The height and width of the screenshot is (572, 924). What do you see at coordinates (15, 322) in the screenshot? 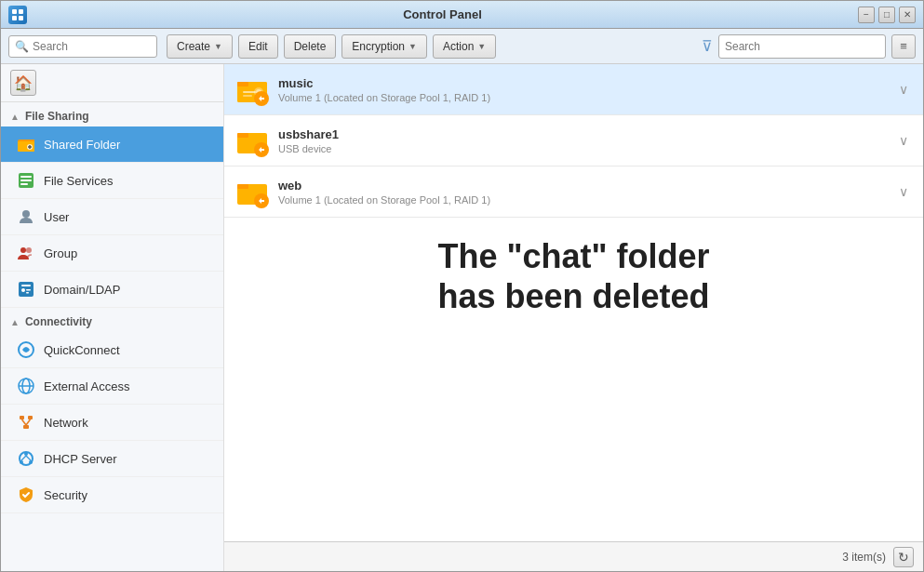
I see `connectivity-chevron: ▲` at bounding box center [15, 322].